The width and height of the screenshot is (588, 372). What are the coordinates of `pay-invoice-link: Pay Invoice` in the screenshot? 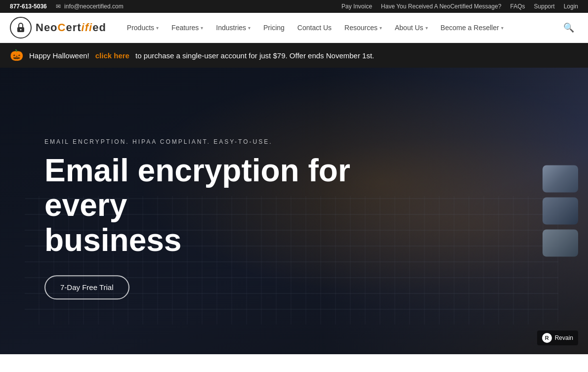 It's located at (357, 6).